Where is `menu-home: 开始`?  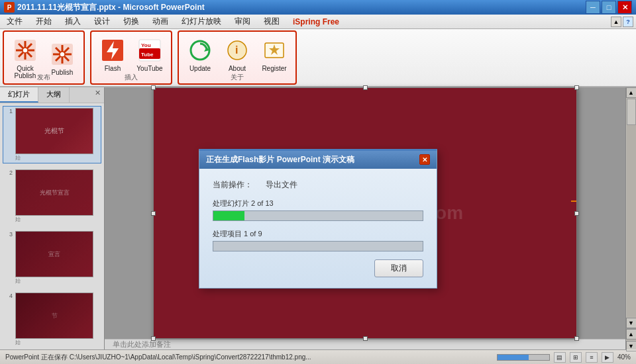
menu-home: 开始 is located at coordinates (44, 22).